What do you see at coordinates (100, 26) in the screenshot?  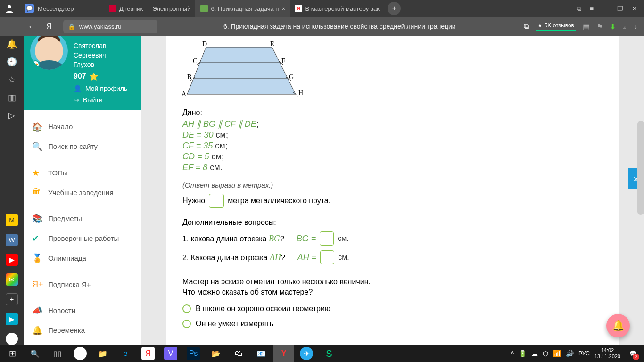 I see `url-text: www.yaklass.ru` at bounding box center [100, 26].